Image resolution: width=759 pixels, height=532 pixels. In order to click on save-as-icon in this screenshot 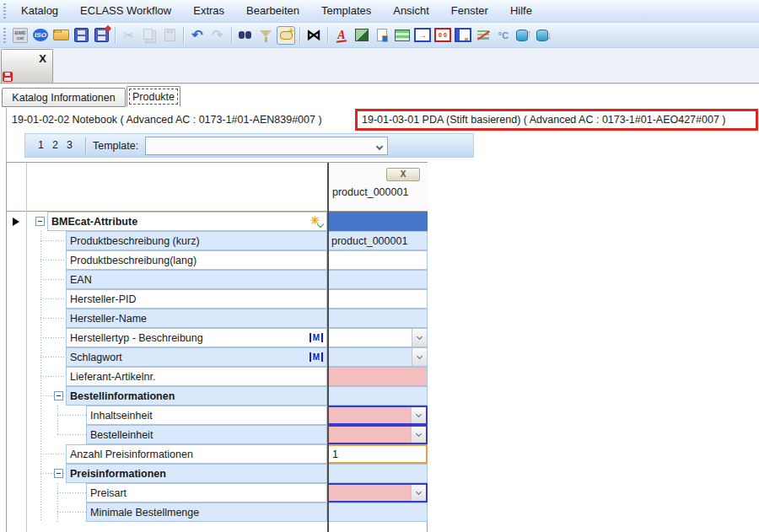, I will do `click(101, 35)`.